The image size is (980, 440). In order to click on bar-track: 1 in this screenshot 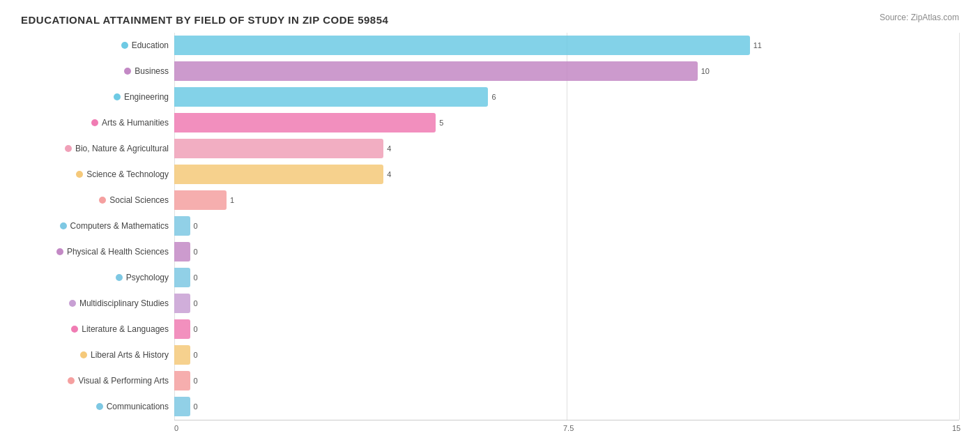, I will do `click(567, 200)`.